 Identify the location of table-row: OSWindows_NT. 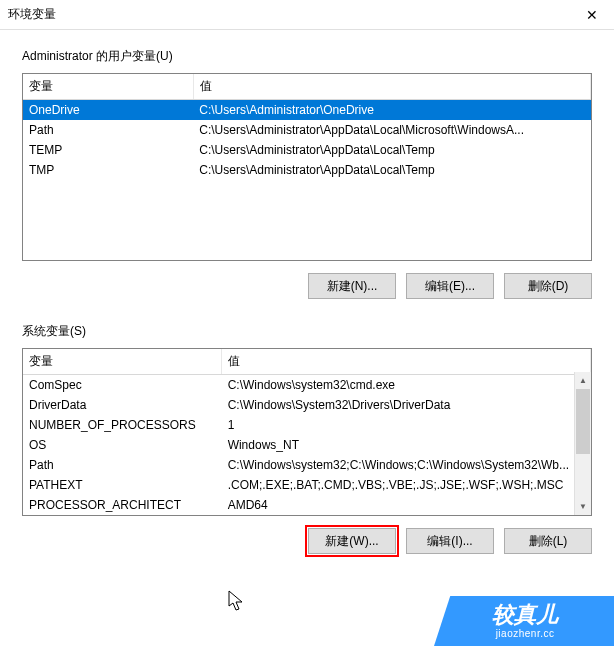
(307, 445).